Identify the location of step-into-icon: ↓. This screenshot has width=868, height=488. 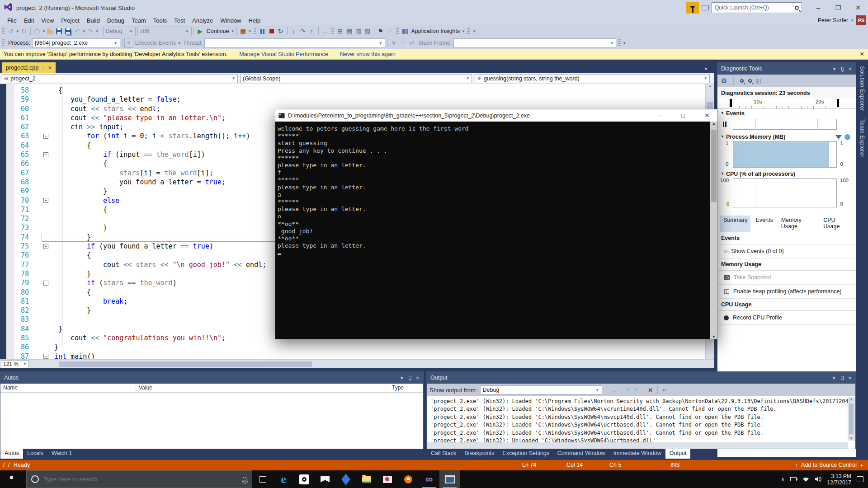
(294, 31).